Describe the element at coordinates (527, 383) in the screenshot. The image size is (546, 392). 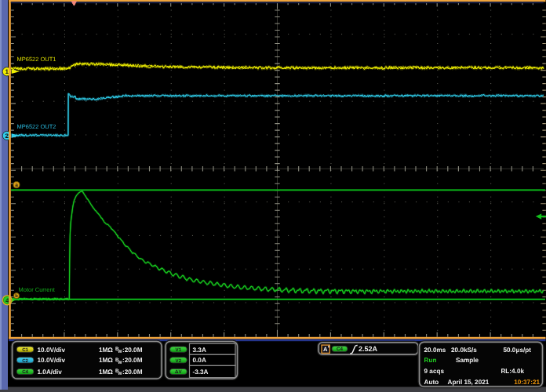
I see `svg-text: 10:37:21` at that location.